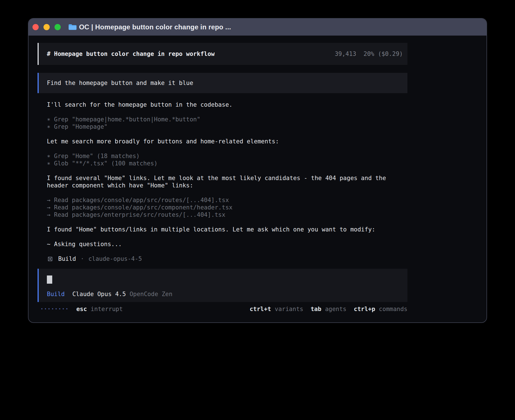 This screenshot has width=515, height=420. What do you see at coordinates (222, 83) in the screenshot?
I see `user-message: Find the homepage button and make it blu…` at bounding box center [222, 83].